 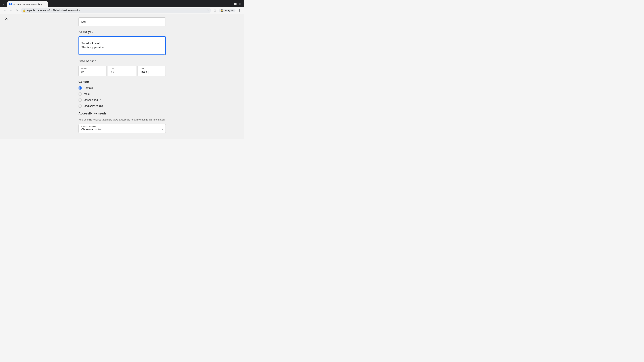 I want to click on last-name-input, so click(x=122, y=22).